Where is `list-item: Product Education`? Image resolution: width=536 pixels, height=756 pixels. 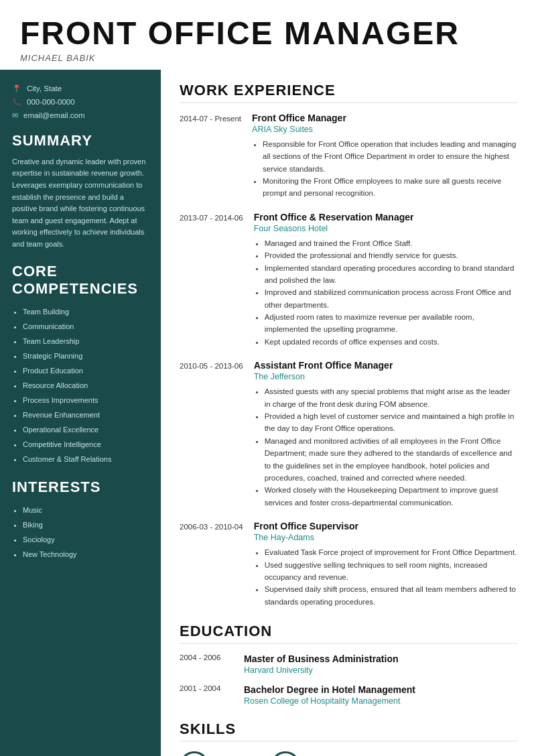 list-item: Product Education is located at coordinates (86, 371).